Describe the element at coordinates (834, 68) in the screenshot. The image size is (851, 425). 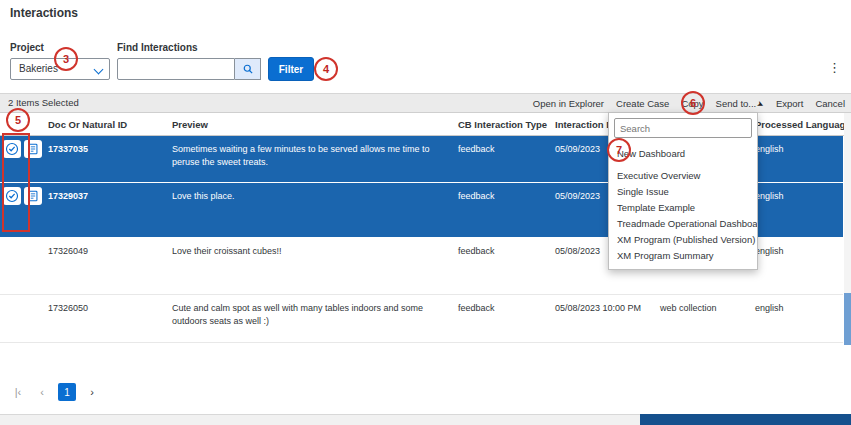
I see `overflow-menu-icon: ⋮` at that location.